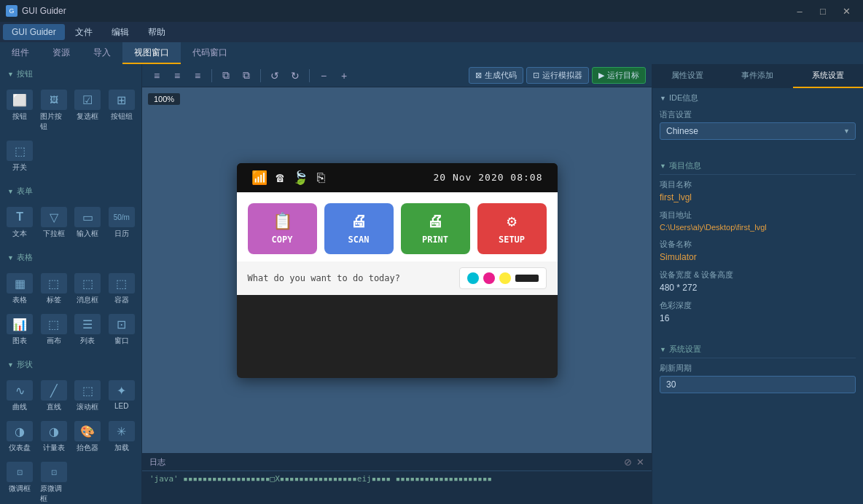 The width and height of the screenshot is (863, 504). I want to click on system-settings-title: 系统设置, so click(758, 349).